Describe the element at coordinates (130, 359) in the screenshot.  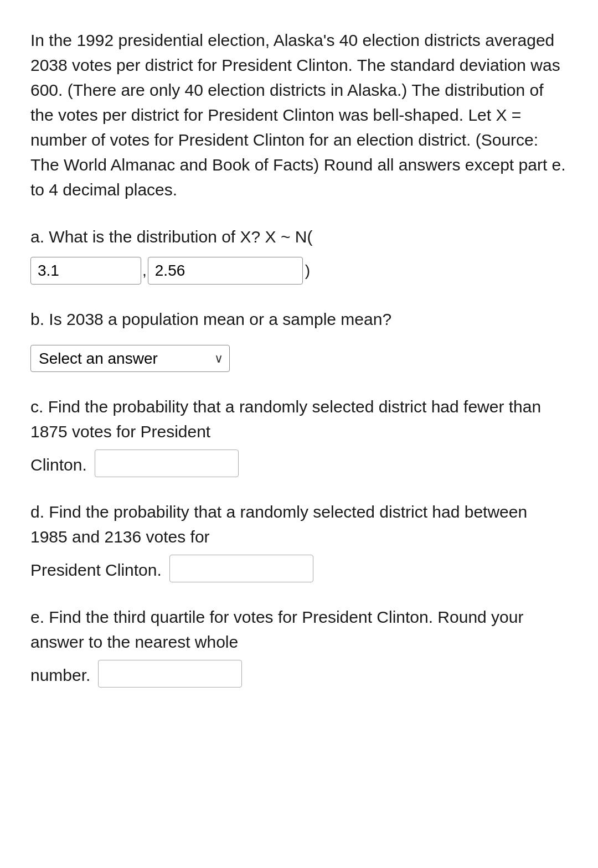
I see `section-b-select-wrapper: Select an answer population mean sample …` at that location.